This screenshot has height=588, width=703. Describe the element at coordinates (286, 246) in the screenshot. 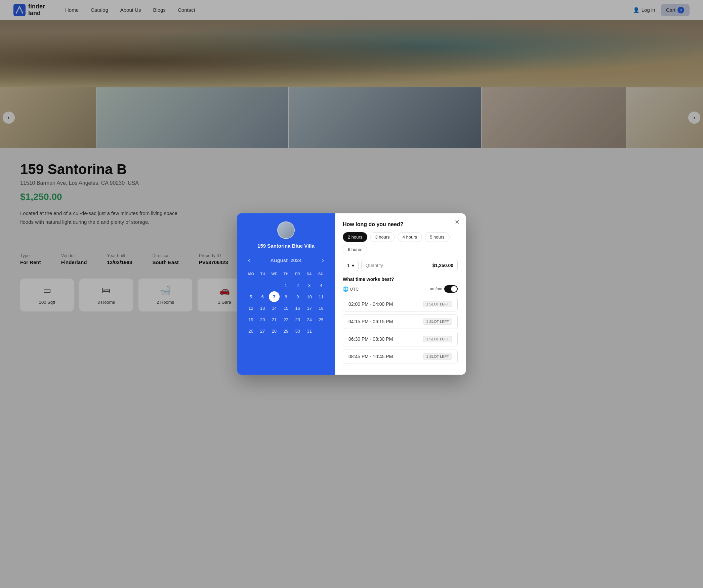

I see `calendar-property-name: 159 Santorina Blue Villa` at that location.